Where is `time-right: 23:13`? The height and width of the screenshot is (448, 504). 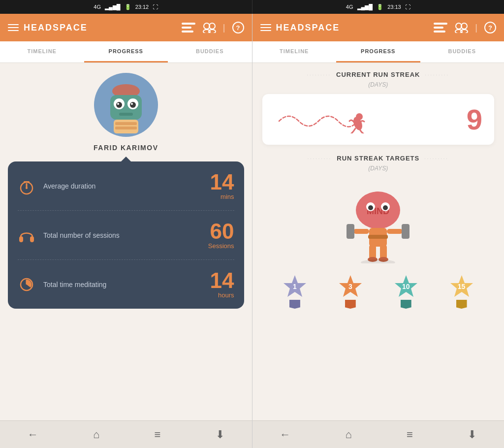 time-right: 23:13 is located at coordinates (394, 7).